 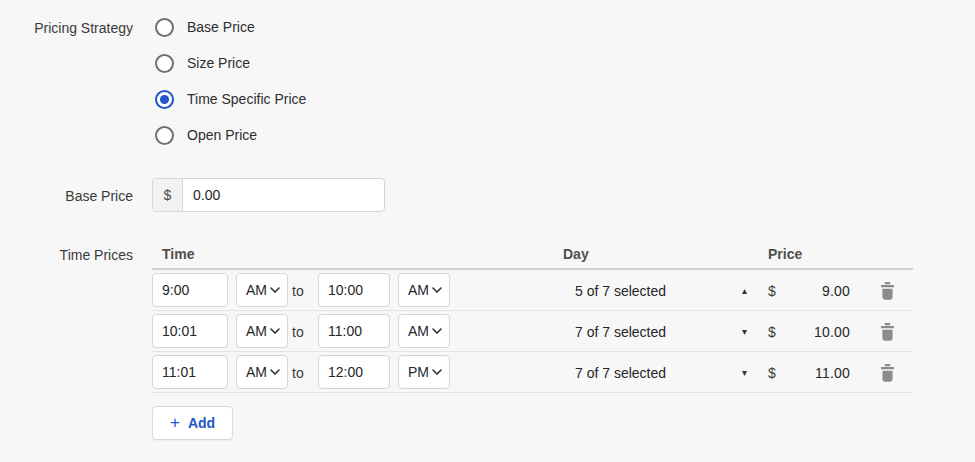 What do you see at coordinates (66, 255) in the screenshot?
I see `time-prices-label: Time Prices` at bounding box center [66, 255].